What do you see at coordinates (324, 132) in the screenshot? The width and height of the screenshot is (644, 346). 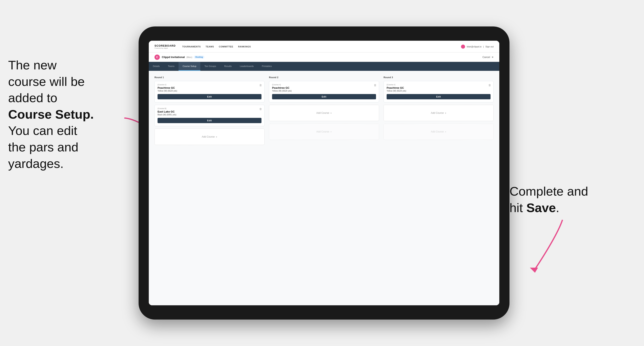 I see `round-2-add-course-disabled-button: Add Course +` at bounding box center [324, 132].